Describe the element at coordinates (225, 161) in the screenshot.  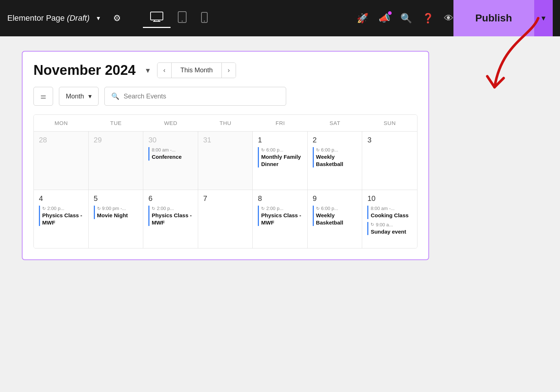
I see `week-1: 28 29 30 8:00 am -... Conference 31` at that location.